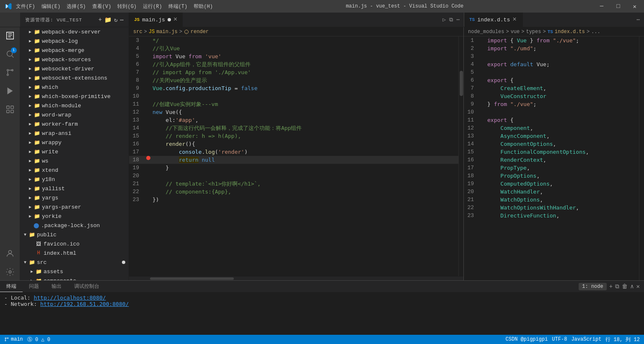 This screenshot has width=644, height=344. What do you see at coordinates (461, 156) in the screenshot?
I see `editor-scrollbar` at bounding box center [461, 156].